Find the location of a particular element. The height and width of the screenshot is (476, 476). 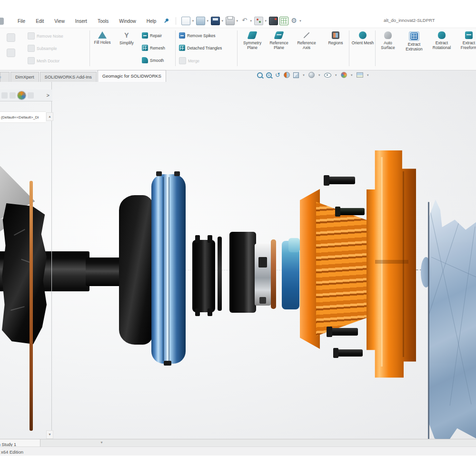

spreadsheet-icon is located at coordinates (284, 21).